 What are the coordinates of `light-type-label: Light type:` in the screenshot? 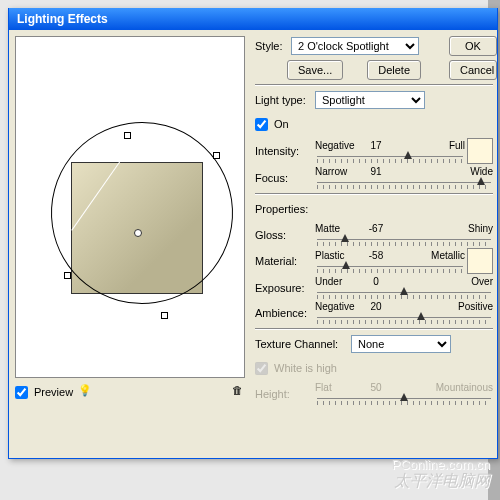 It's located at (283, 100).